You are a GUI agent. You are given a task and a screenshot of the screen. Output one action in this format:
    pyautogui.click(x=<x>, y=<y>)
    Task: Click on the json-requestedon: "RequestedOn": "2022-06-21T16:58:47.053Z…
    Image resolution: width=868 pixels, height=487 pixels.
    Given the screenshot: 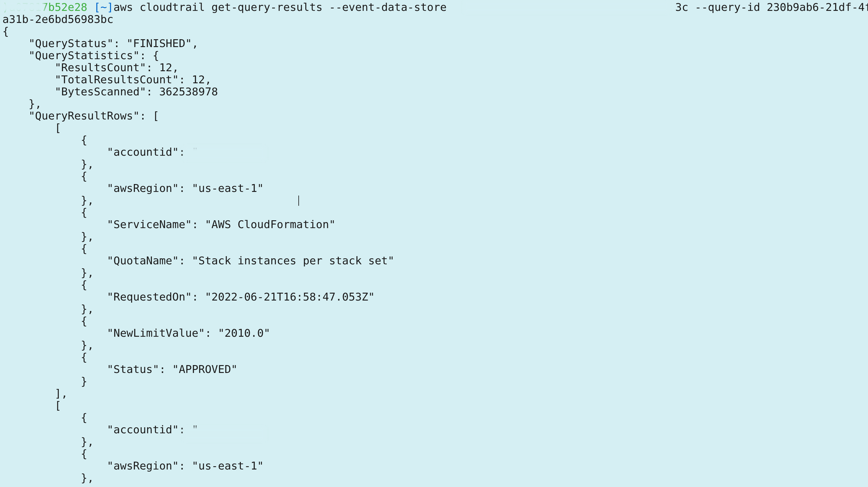 What is the action you would take?
    pyautogui.click(x=189, y=297)
    